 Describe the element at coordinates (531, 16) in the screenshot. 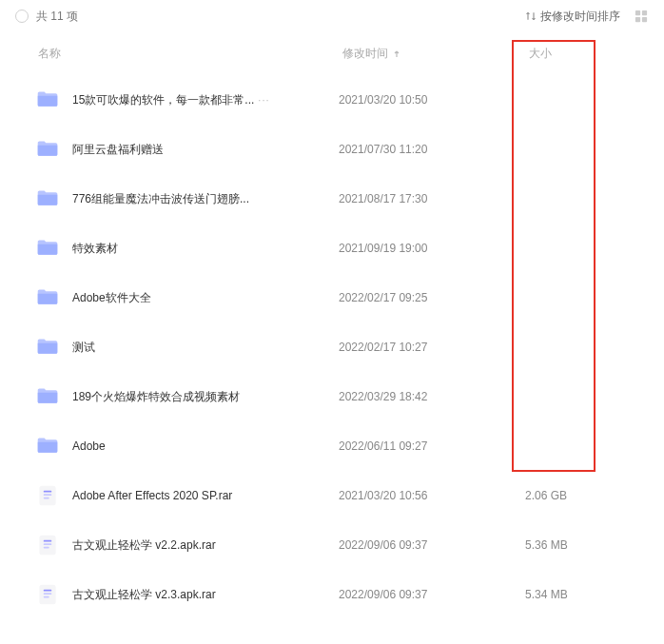

I see `sort-icon` at that location.